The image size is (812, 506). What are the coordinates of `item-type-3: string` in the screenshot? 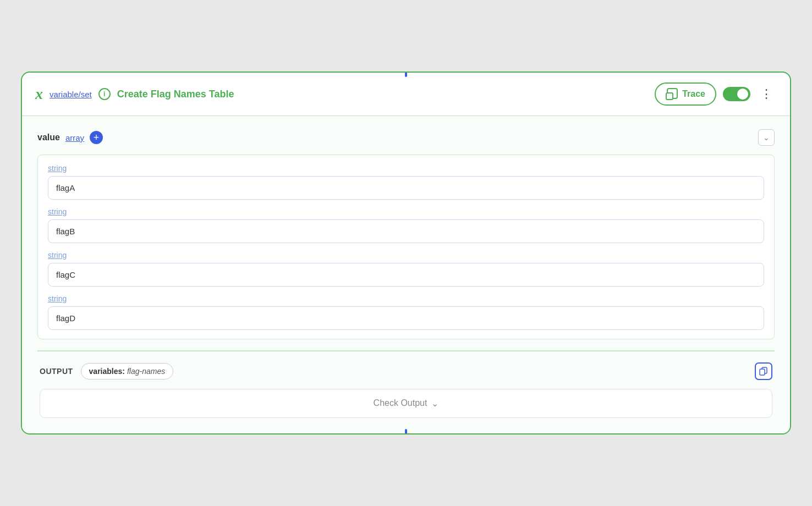 It's located at (406, 299).